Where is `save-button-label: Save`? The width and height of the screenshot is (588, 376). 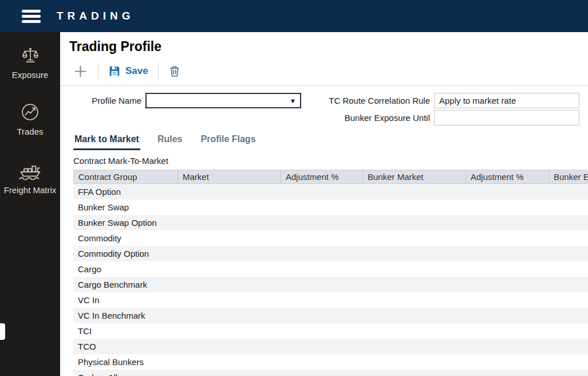 save-button-label: Save is located at coordinates (137, 71).